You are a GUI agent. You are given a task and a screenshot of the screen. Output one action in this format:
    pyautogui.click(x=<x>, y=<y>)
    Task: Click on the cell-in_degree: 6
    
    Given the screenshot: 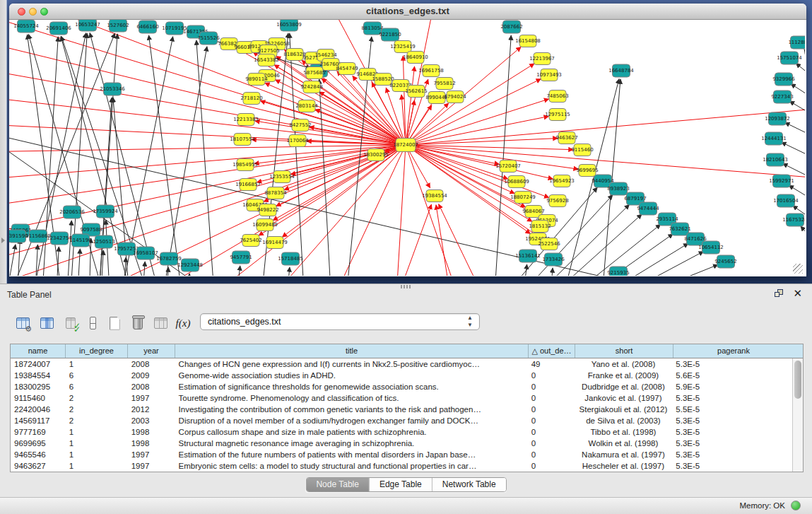 What is the action you would take?
    pyautogui.click(x=97, y=387)
    